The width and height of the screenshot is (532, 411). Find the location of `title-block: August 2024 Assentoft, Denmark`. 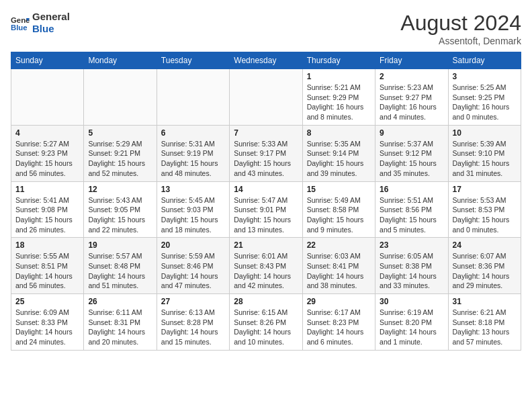

title-block: August 2024 Assentoft, Denmark is located at coordinates (461, 28).